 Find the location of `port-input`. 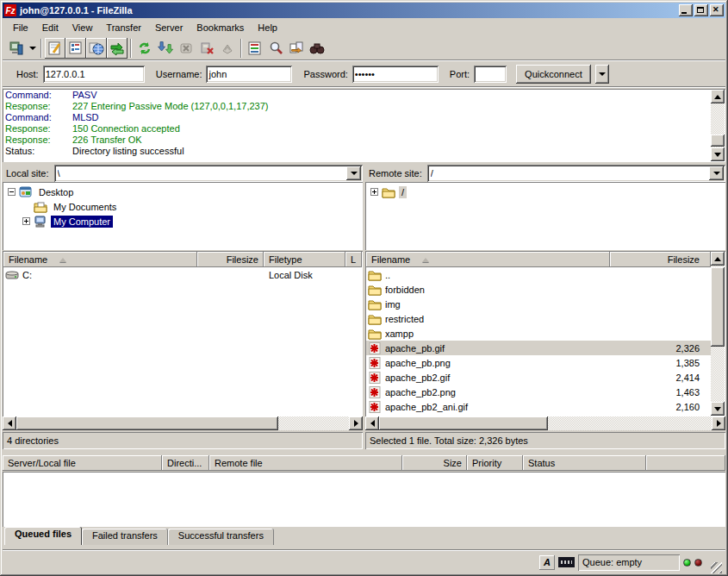

port-input is located at coordinates (490, 74).